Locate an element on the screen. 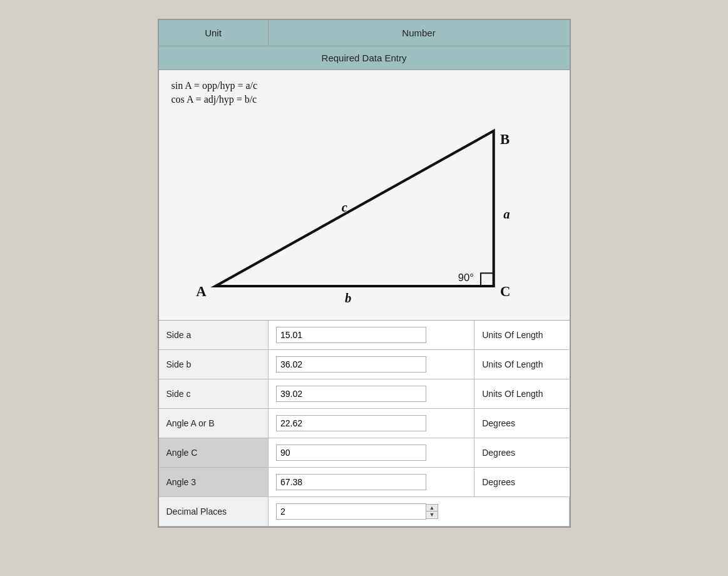  svg-text: A is located at coordinates (202, 292).